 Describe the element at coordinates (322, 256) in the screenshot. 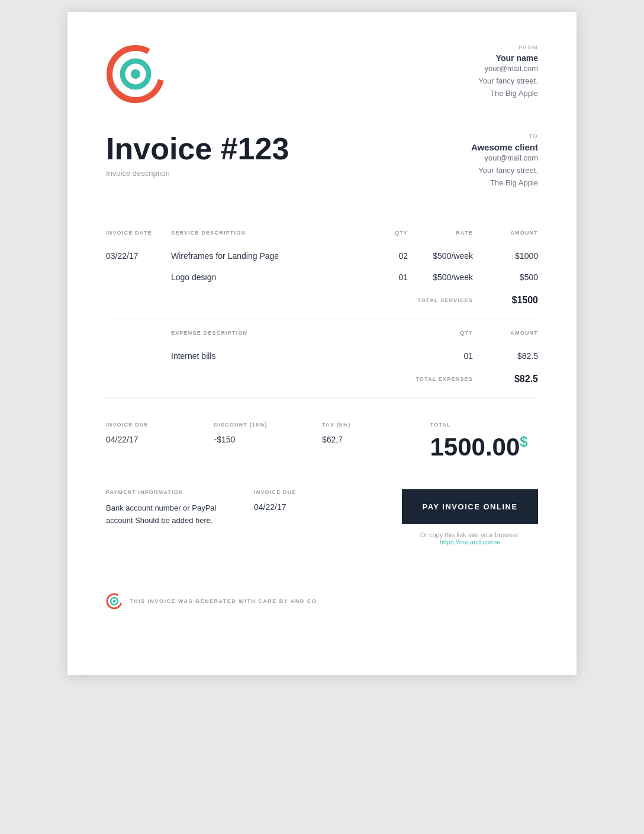

I see `service-row-1: 03/22/17 Wireframes for Landing Page 02 …` at that location.